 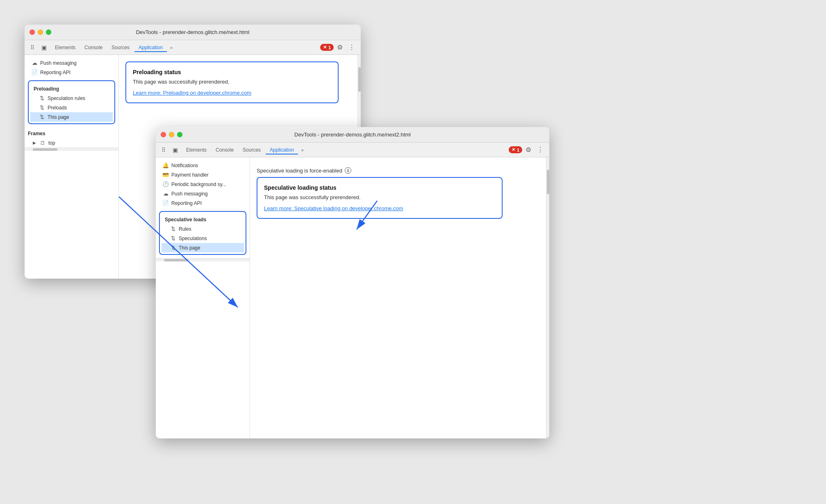 I want to click on more-tabs-icon-2: », so click(x=303, y=150).